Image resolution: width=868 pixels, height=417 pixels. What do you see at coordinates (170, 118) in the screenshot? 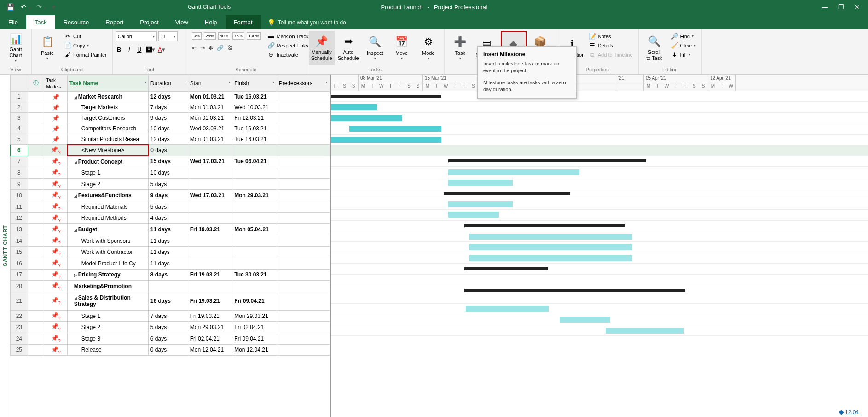
I see `table-row: 3📌Target Customers9 daysMon 01.03.21Fri …` at bounding box center [170, 118].